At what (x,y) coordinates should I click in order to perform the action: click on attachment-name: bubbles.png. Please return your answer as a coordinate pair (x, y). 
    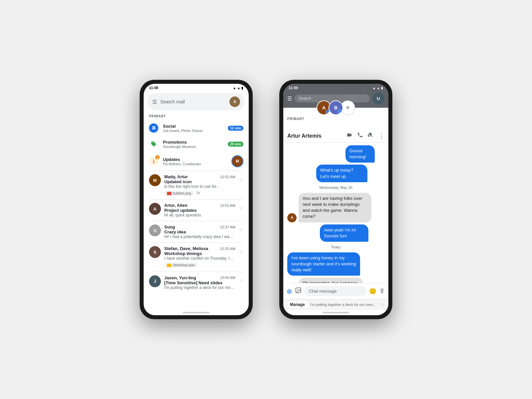
    Looking at the image, I should click on (182, 194).